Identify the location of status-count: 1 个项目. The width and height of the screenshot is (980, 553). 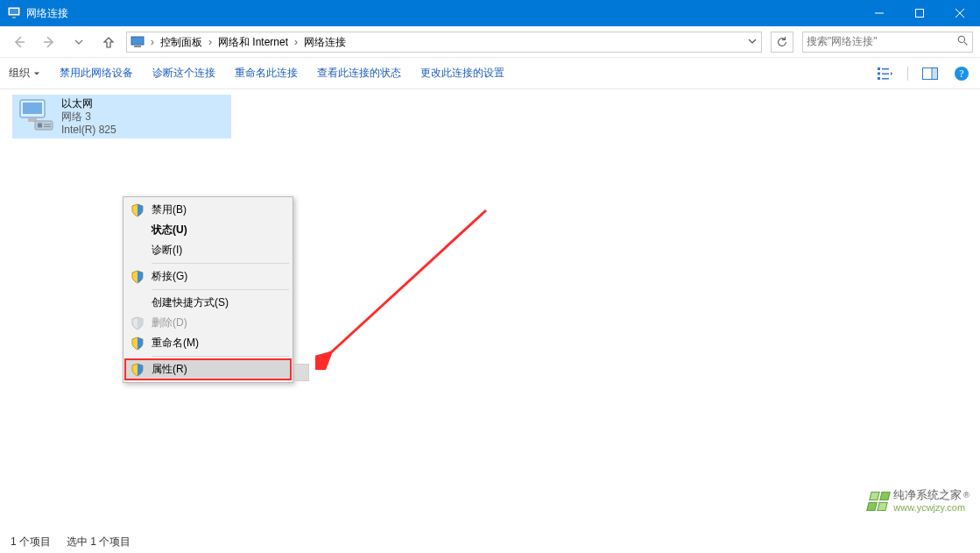
(31, 542).